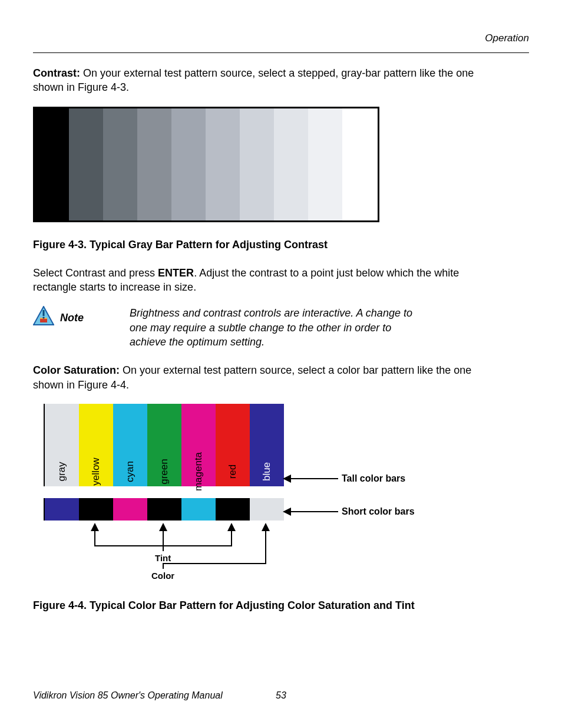 The width and height of the screenshot is (562, 728). Describe the element at coordinates (281, 696) in the screenshot. I see `footer: Vidikron Vision 85 Owner's Operating Man…` at that location.